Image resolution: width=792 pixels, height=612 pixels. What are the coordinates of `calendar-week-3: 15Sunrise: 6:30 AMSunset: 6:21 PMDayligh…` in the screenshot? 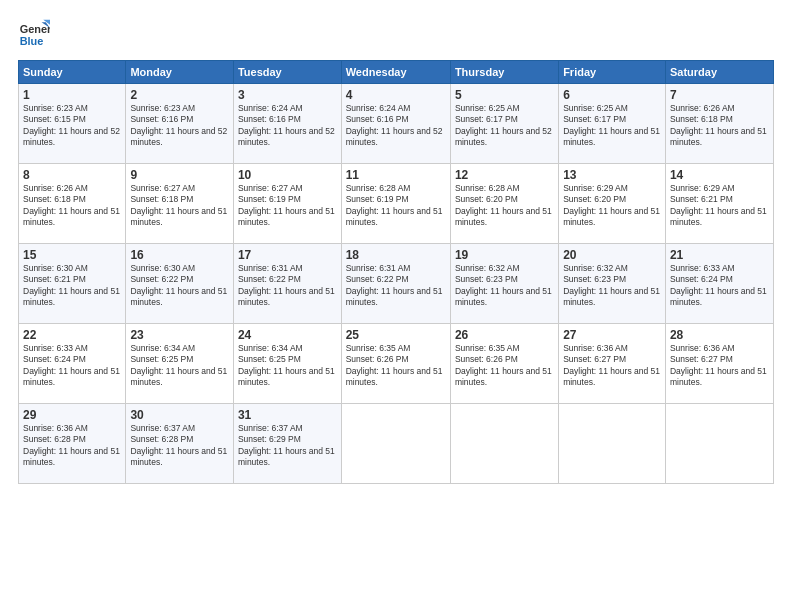 It's located at (396, 284).